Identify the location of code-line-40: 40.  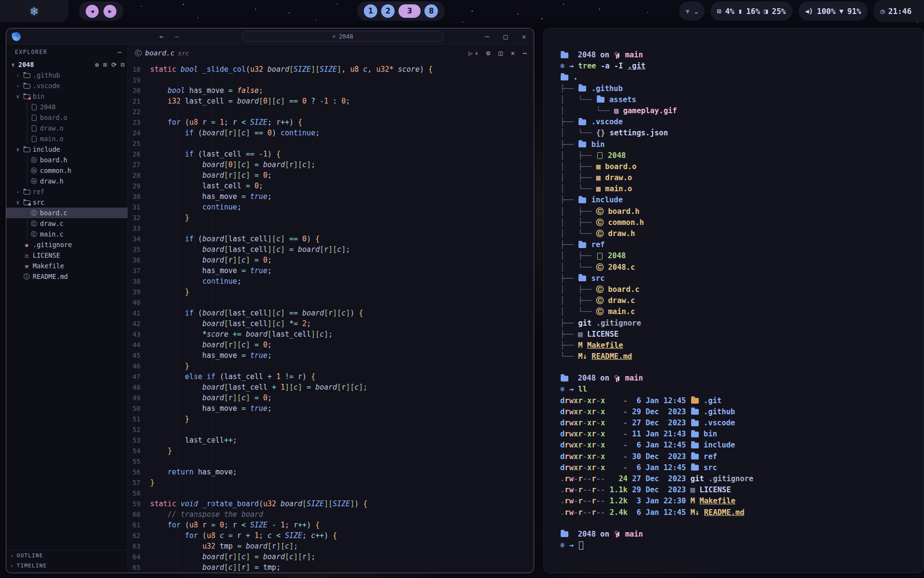
(331, 302).